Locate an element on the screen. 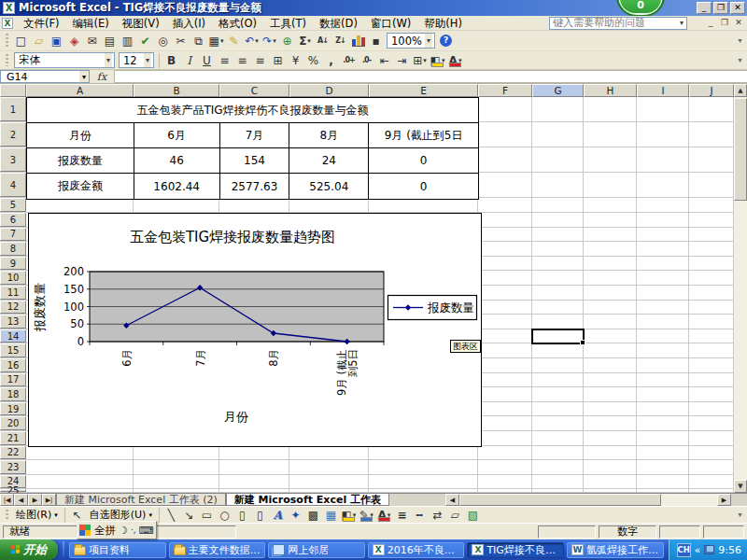 The width and height of the screenshot is (747, 560). hide-icons-chevron: « is located at coordinates (698, 551).